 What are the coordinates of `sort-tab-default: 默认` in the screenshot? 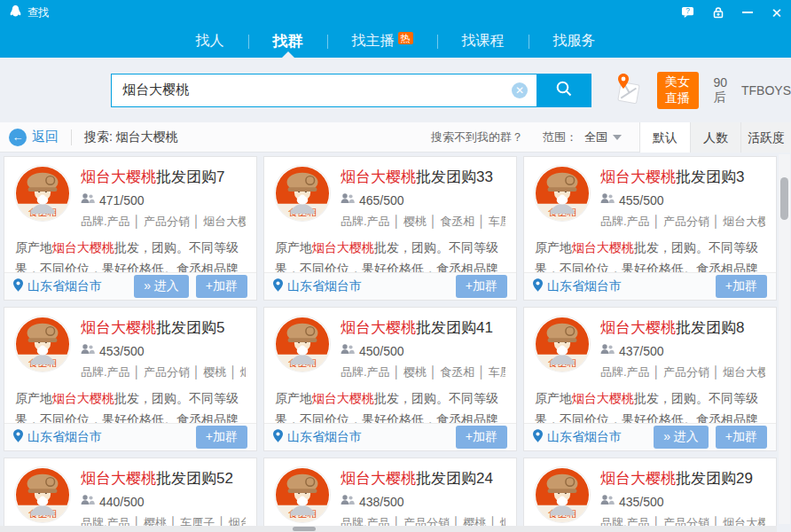 It's located at (665, 137).